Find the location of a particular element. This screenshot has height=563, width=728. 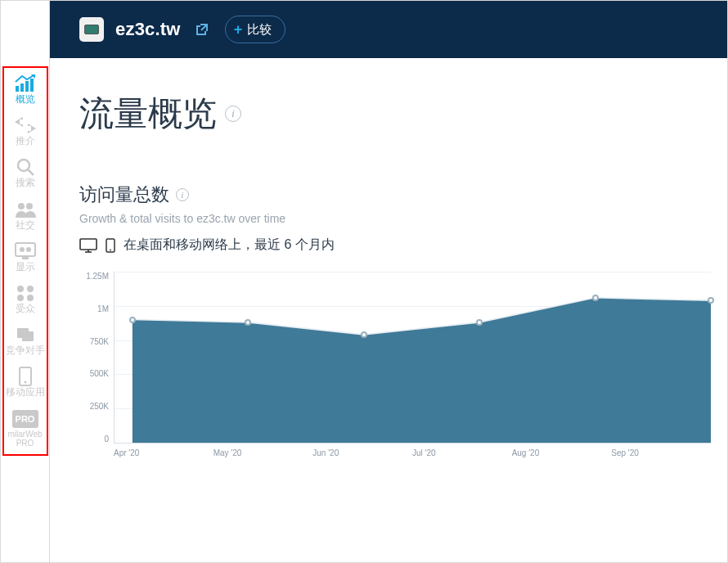

display-icon is located at coordinates (25, 251).